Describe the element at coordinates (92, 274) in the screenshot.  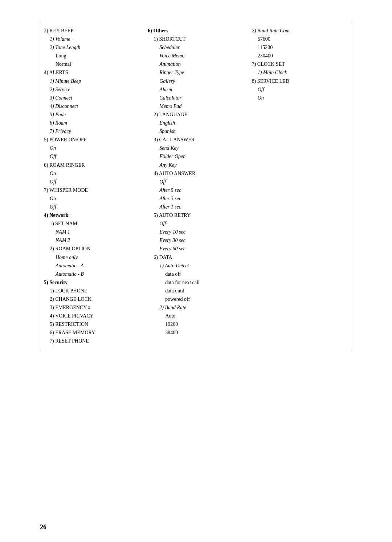
I see `line: Automatic - B` at that location.